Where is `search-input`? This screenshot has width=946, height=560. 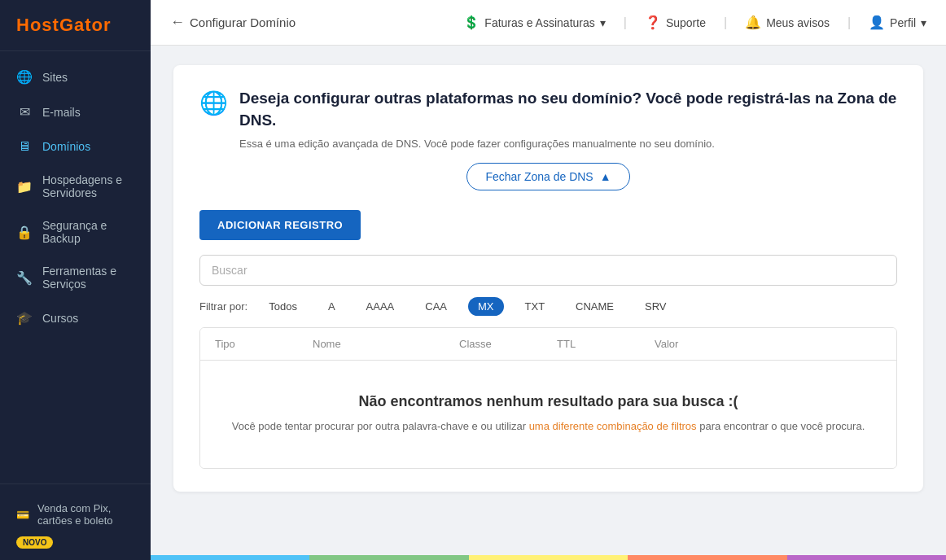
search-input is located at coordinates (549, 270).